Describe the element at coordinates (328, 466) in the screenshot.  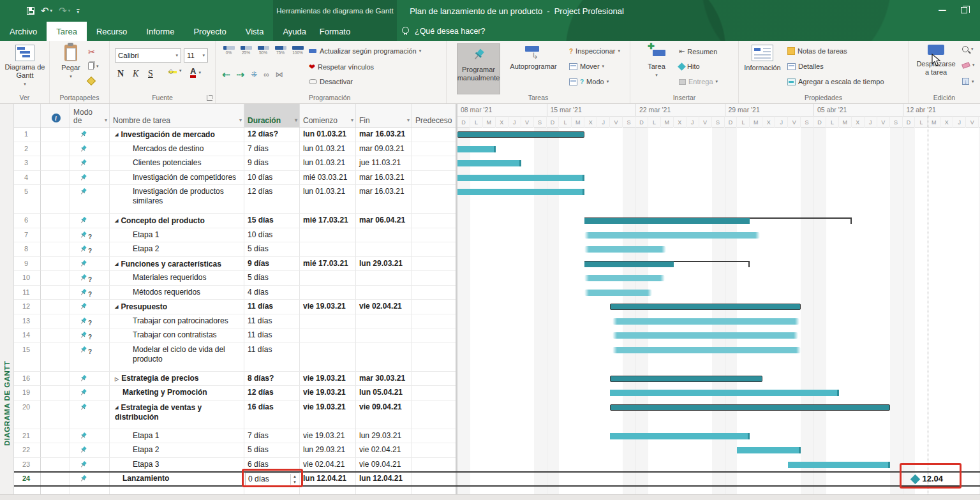
I see `start-cell-23: vie 02.04.21` at that location.